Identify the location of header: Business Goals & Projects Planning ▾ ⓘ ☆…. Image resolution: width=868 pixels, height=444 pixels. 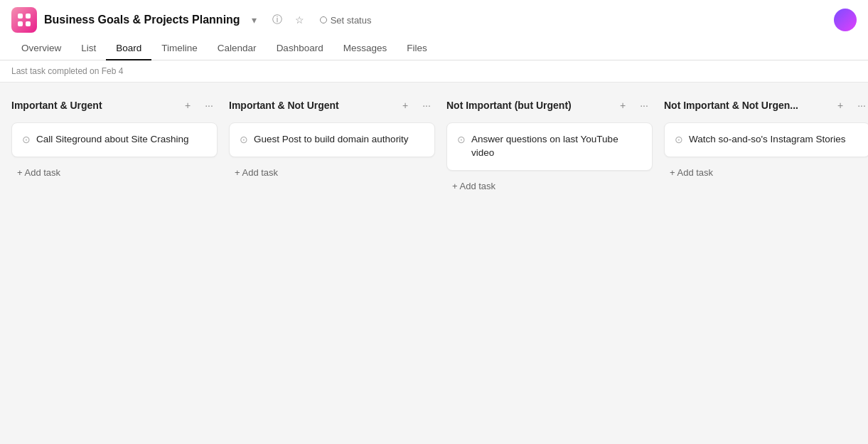
(434, 30).